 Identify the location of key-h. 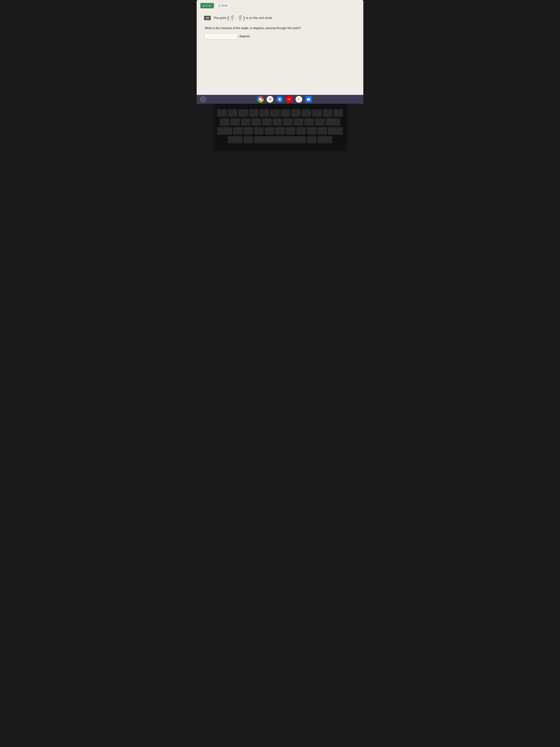
(277, 122).